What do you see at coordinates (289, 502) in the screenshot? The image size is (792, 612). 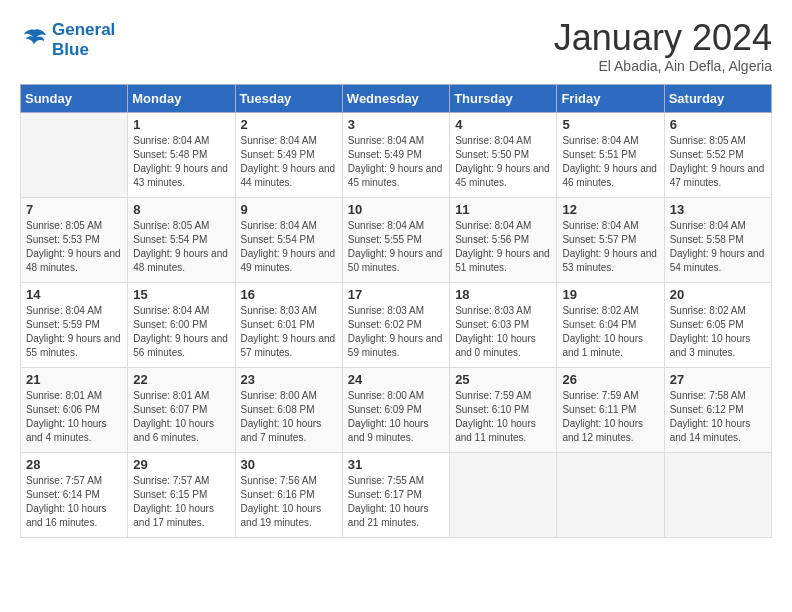 I see `day-info: Sunrise: 7:56 AMSunset: 6:16 PMDaylight:…` at bounding box center [289, 502].